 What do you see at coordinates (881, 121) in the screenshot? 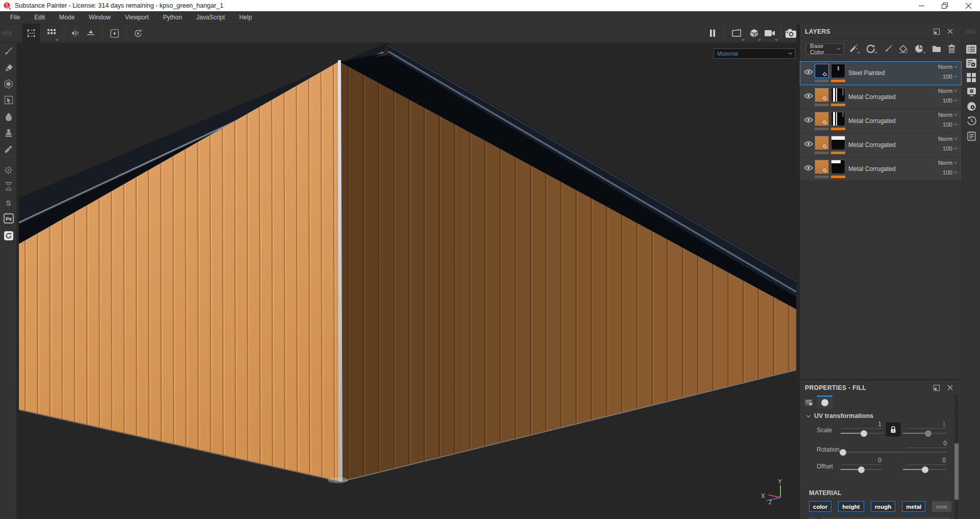
I see `layer-row-metal-corrugated-2: Metal Corrugated Norm 100` at bounding box center [881, 121].